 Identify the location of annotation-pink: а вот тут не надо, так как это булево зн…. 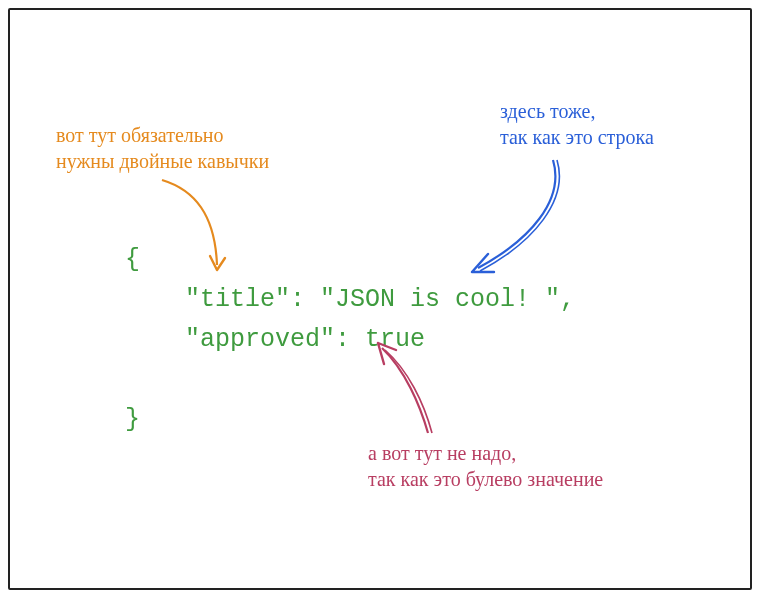
(486, 466).